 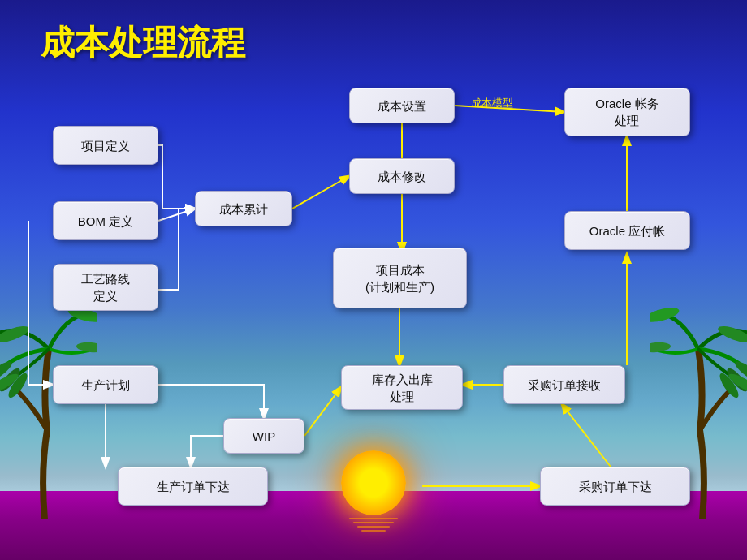 I want to click on box-inventory: 库存入出库处理, so click(x=402, y=388).